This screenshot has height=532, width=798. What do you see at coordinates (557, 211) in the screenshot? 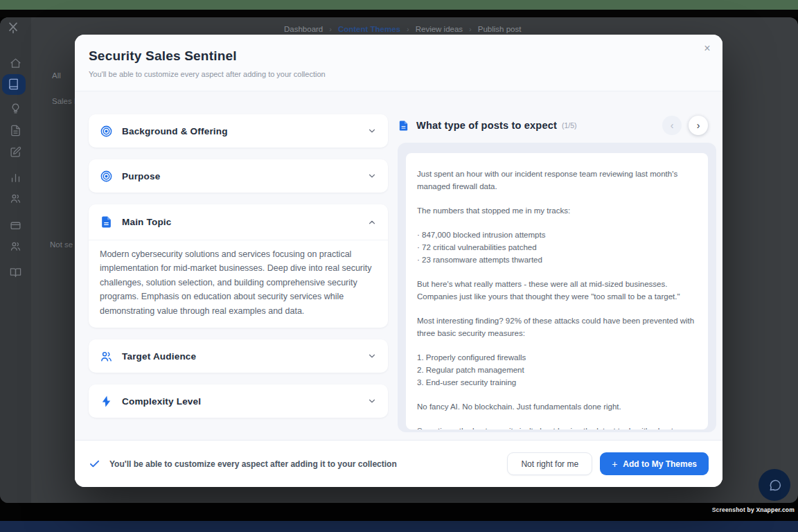
I see `post-paragraph: The numbers that stopped me in my tracks…` at bounding box center [557, 211].